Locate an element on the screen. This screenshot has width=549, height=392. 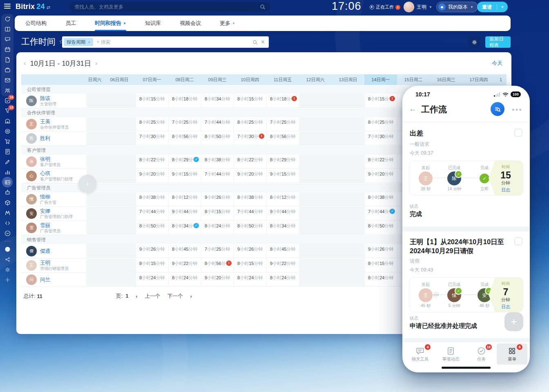
store-icon is located at coordinates (7, 141).